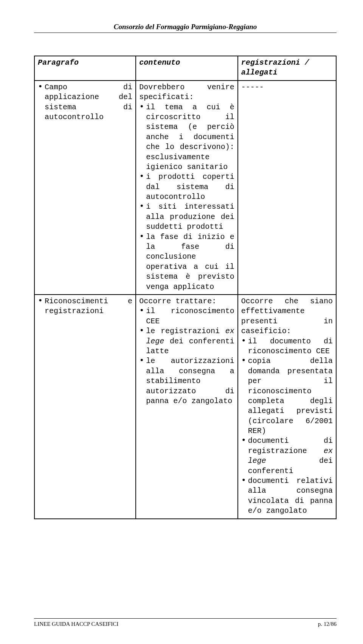 The width and height of the screenshot is (363, 644). Describe the element at coordinates (85, 68) in the screenshot. I see `th-paragrafo: Paragrafo` at that location.